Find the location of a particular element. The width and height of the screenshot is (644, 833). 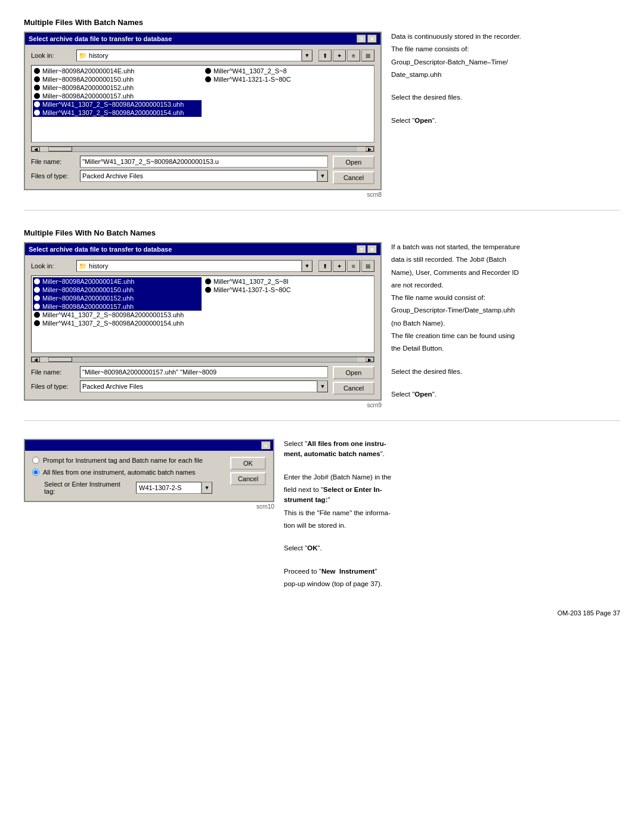

scrollbar2-left-btn: ◀ is located at coordinates (36, 360).